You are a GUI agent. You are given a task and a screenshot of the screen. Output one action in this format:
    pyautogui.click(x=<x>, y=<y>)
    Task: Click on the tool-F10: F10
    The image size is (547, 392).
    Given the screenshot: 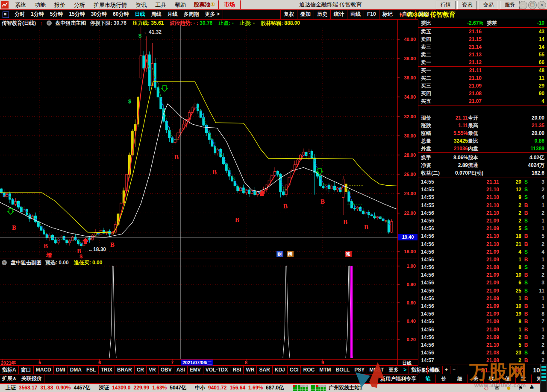 What is the action you would take?
    pyautogui.click(x=372, y=15)
    